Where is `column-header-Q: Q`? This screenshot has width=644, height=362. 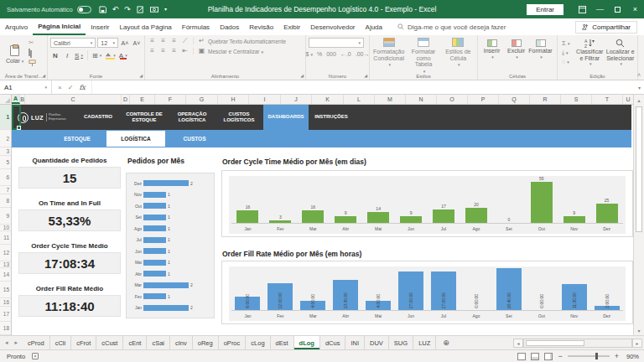 column-header-Q: Q is located at coordinates (515, 99).